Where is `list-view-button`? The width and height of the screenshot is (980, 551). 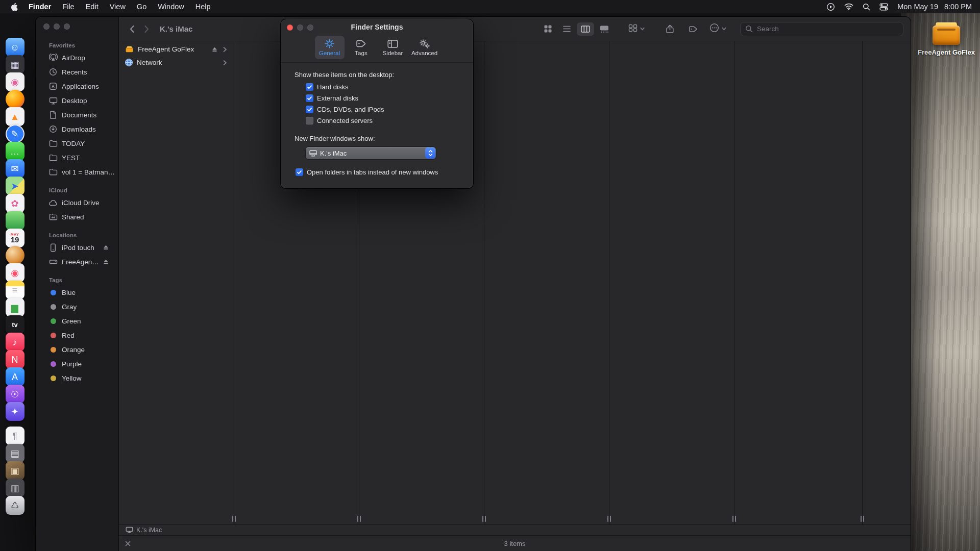 list-view-button is located at coordinates (567, 29).